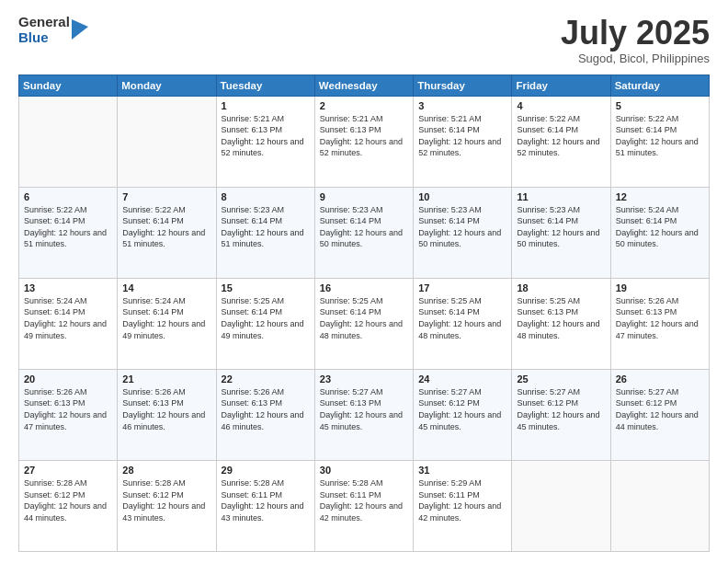 The width and height of the screenshot is (728, 563). I want to click on calendar-day-cell: 6Sunrise: 5:22 AMSunset: 6:14 PMDaylight…, so click(68, 232).